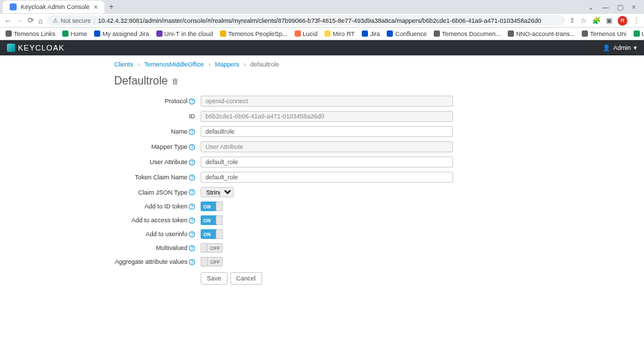  I want to click on label-user-attribute: User Attribute, so click(169, 162).